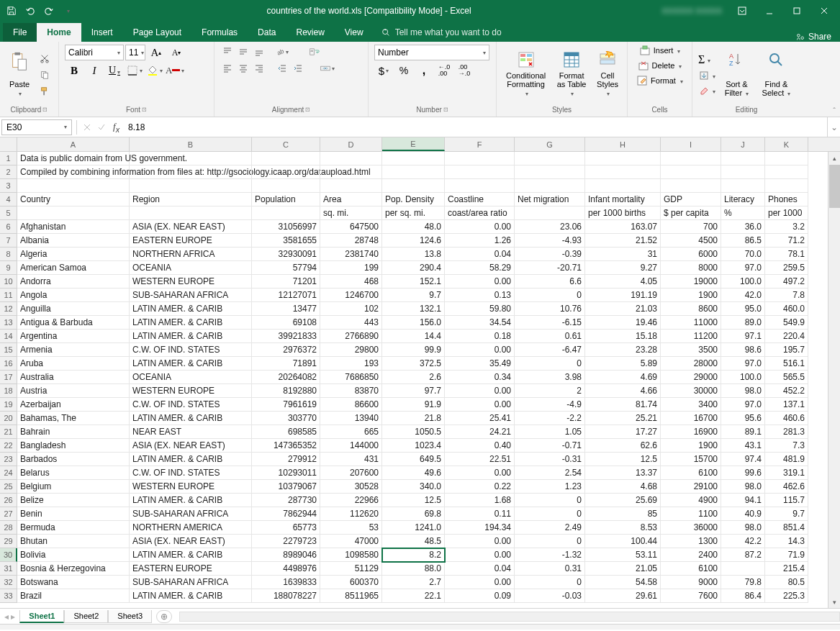  I want to click on cell: Barbados, so click(73, 459).